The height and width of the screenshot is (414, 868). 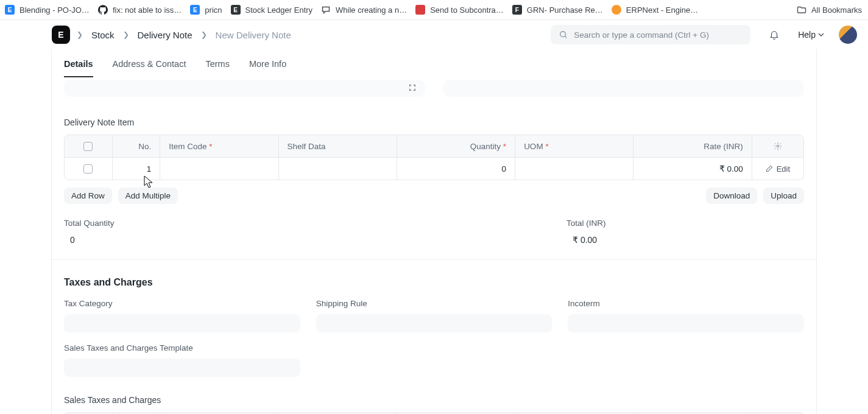 I want to click on grid-header-row: No. Item Code Shelf Data Quantity UOM Ra…, so click(x=434, y=146).